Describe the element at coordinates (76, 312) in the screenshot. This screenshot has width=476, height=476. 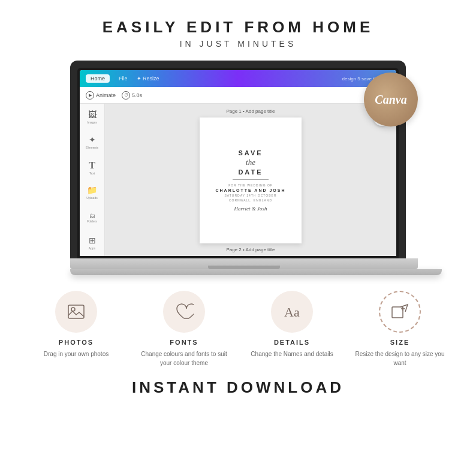
I see `image-icon` at that location.